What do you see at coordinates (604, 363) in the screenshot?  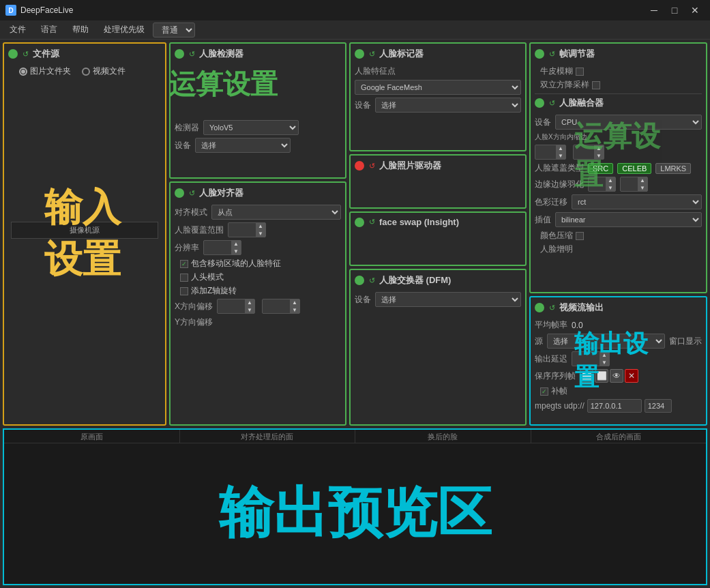 I see `output-delay-down: ▼` at bounding box center [604, 363].